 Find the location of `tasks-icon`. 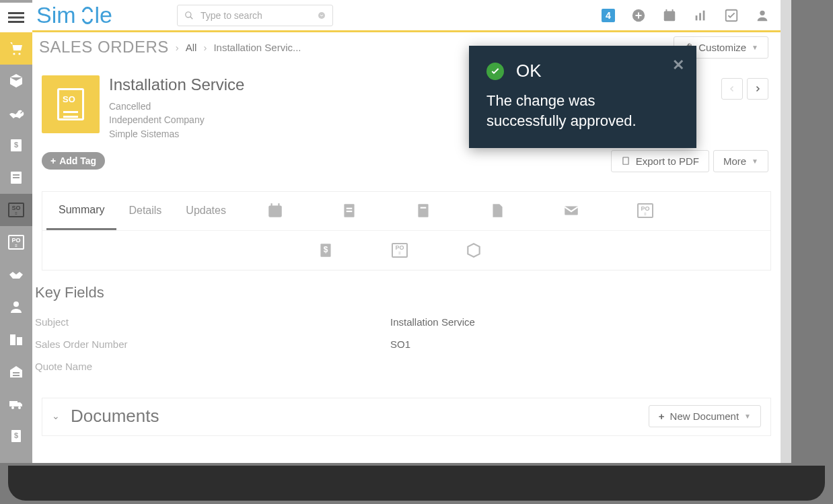

tasks-icon is located at coordinates (731, 15).